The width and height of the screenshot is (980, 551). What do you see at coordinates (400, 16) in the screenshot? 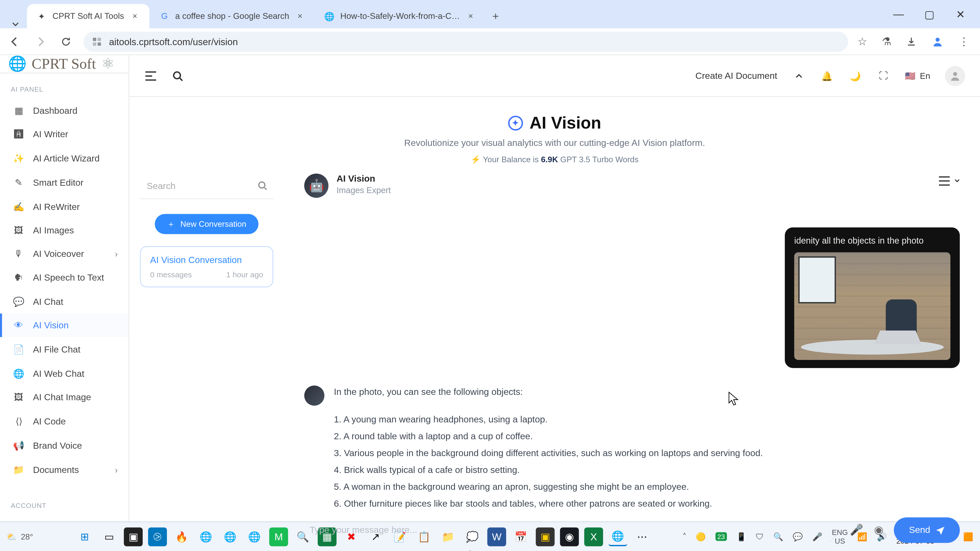
I see `browser-tab: 🌐 How-to-Safely-Work-from-a-C… ×` at bounding box center [400, 16].